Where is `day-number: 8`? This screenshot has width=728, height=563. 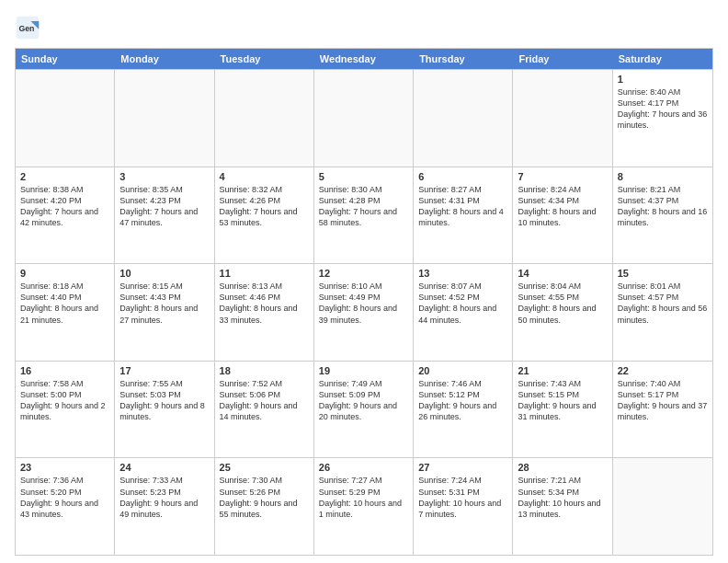
day-number: 8 is located at coordinates (663, 177).